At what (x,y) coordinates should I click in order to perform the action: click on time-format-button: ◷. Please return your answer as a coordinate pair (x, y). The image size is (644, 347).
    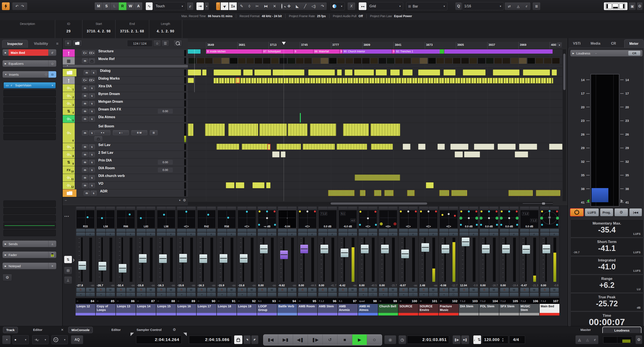
    Looking at the image, I should click on (402, 340).